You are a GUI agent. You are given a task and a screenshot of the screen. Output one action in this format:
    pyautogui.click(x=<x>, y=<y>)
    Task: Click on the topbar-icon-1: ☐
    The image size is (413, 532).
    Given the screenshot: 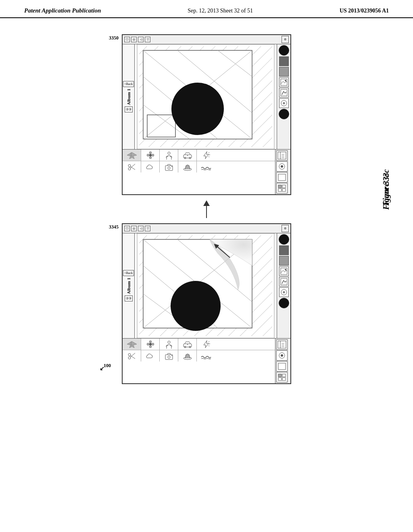 What is the action you would take?
    pyautogui.click(x=127, y=39)
    